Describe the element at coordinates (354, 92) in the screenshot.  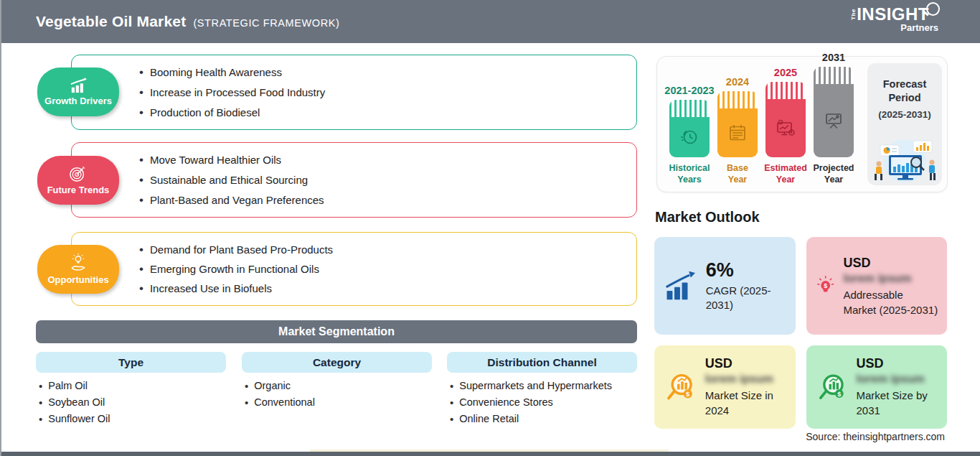
I see `growth-drivers-list: Booming Health Awareness Increase in Pro…` at that location.